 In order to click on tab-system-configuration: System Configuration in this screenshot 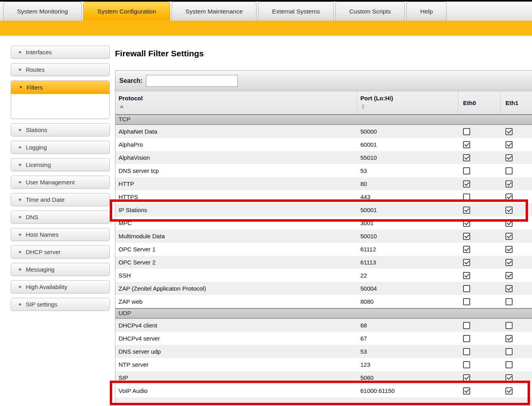, I will do `click(126, 11)`.